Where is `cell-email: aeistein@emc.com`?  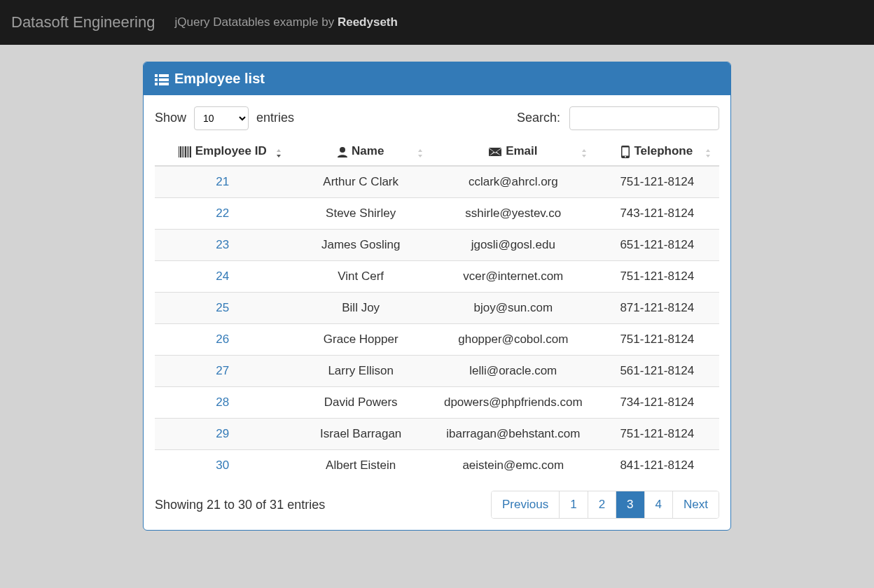 cell-email: aeistein@emc.com is located at coordinates (513, 466).